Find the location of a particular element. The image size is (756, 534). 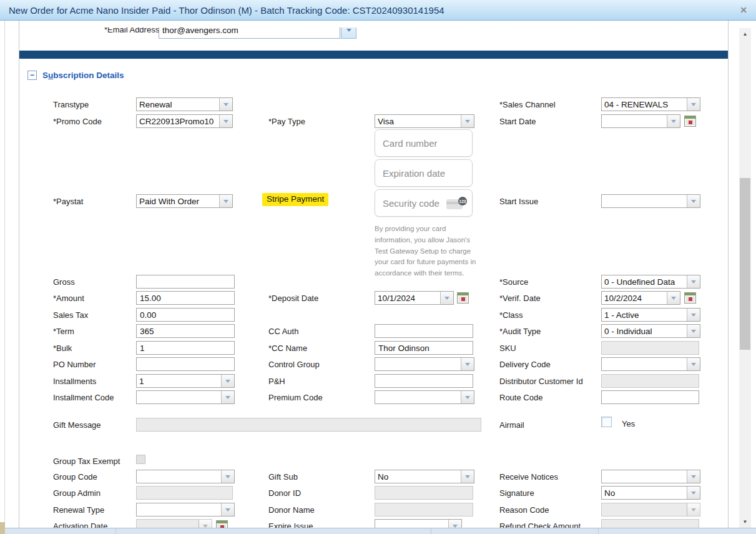

distributor-customer-id-field is located at coordinates (650, 381).